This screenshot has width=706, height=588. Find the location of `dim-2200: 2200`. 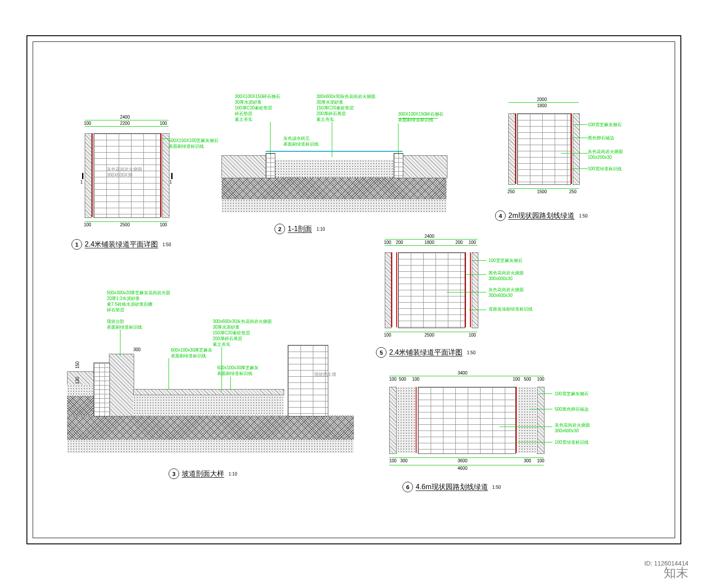

dim-2200: 2200 is located at coordinates (125, 124).